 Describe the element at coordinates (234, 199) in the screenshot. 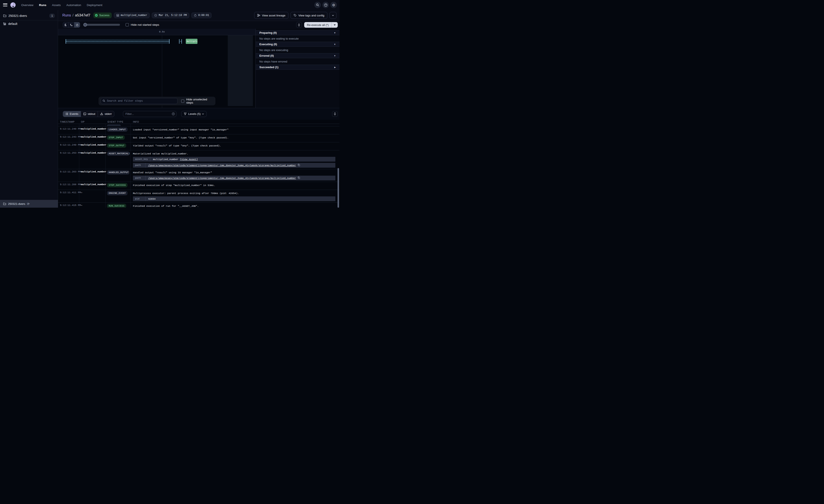

I see `metadata-entry-pid: pid42654` at that location.